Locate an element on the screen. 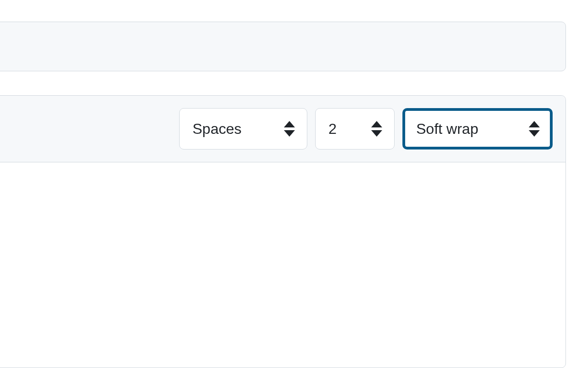 The width and height of the screenshot is (588, 368). indent-size-select: 2 is located at coordinates (355, 129).